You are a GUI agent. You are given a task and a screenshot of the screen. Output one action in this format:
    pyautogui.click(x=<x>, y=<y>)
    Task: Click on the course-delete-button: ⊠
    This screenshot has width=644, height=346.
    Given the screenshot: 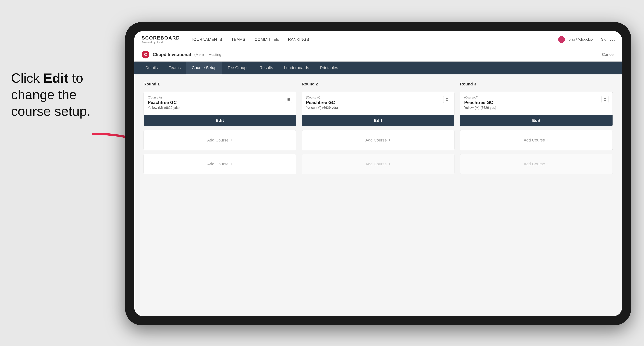 What is the action you would take?
    pyautogui.click(x=288, y=99)
    